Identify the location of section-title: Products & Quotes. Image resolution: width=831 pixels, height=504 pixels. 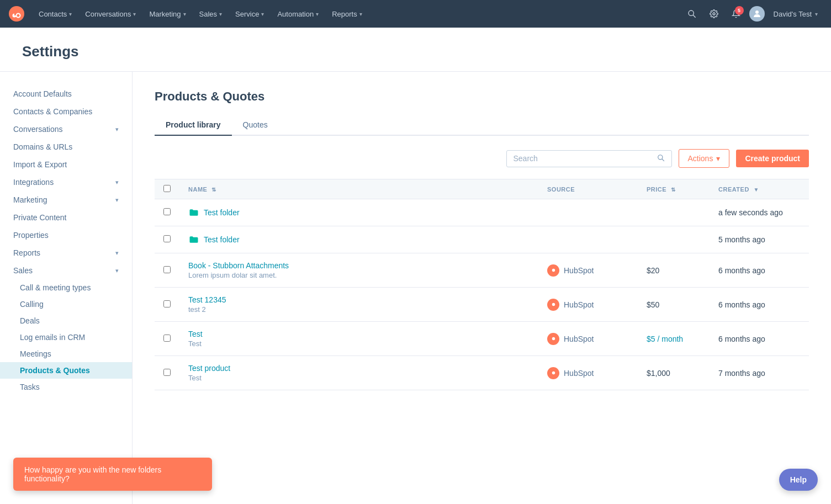
(481, 97).